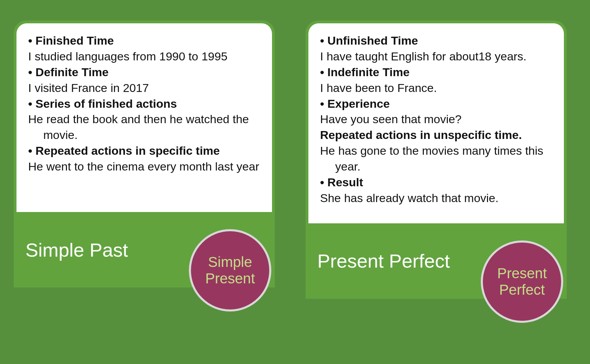 The width and height of the screenshot is (590, 364). I want to click on bullet-heading: Experience, so click(436, 104).